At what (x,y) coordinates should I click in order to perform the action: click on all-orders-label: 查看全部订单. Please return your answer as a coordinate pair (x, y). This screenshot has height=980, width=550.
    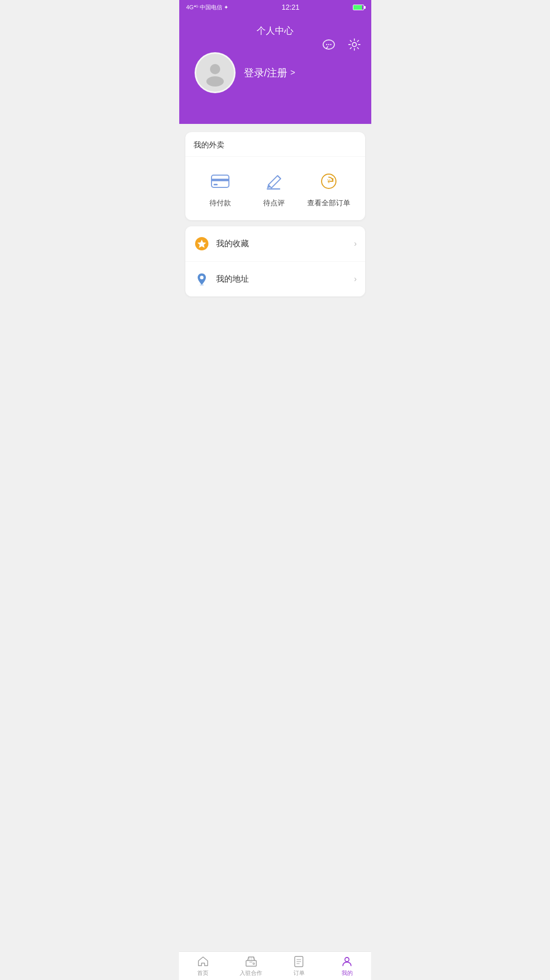
    Looking at the image, I should click on (329, 203).